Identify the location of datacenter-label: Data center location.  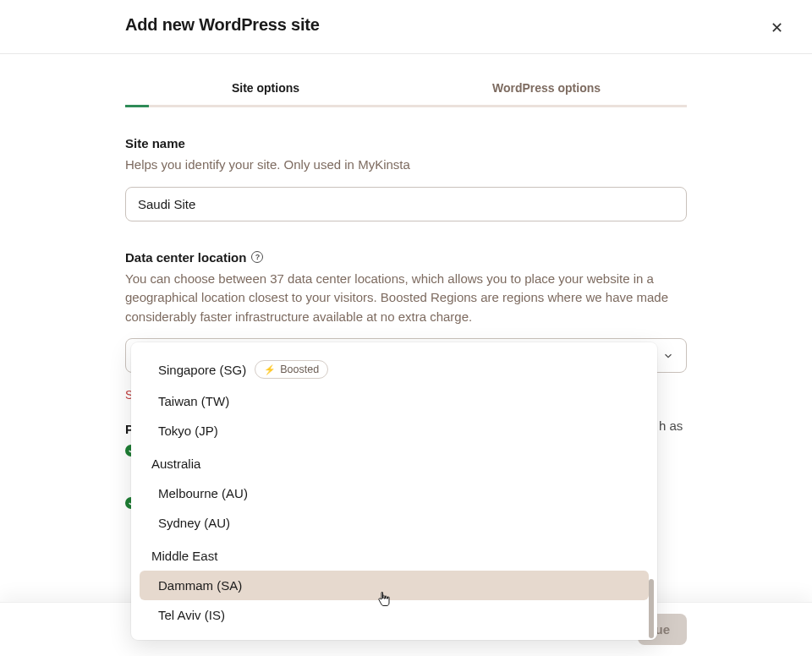
(186, 257).